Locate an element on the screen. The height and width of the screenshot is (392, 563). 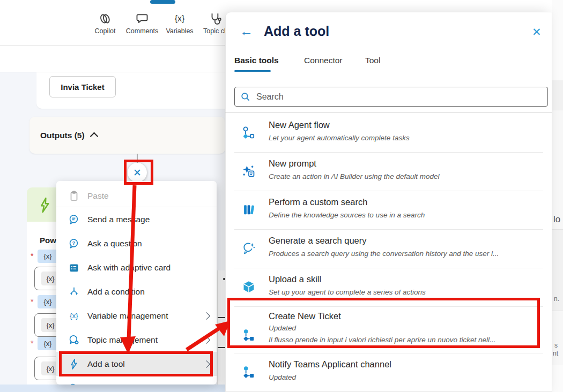
ask-question-icon: ? is located at coordinates (74, 244).